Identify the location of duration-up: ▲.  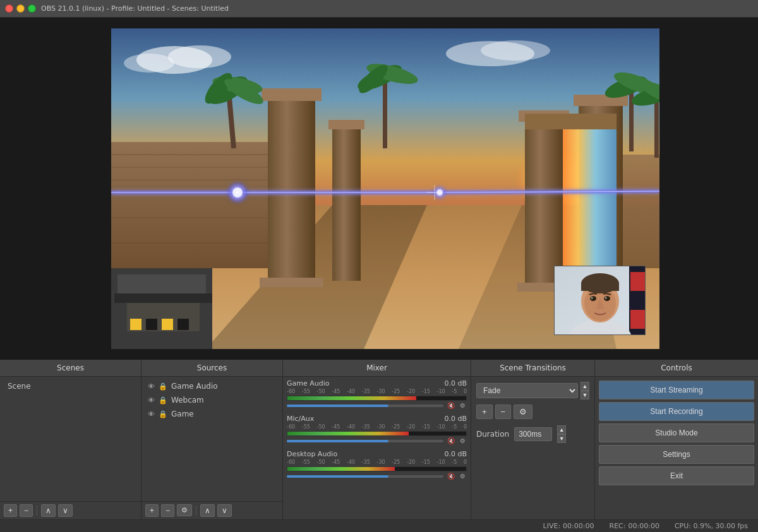
(562, 430).